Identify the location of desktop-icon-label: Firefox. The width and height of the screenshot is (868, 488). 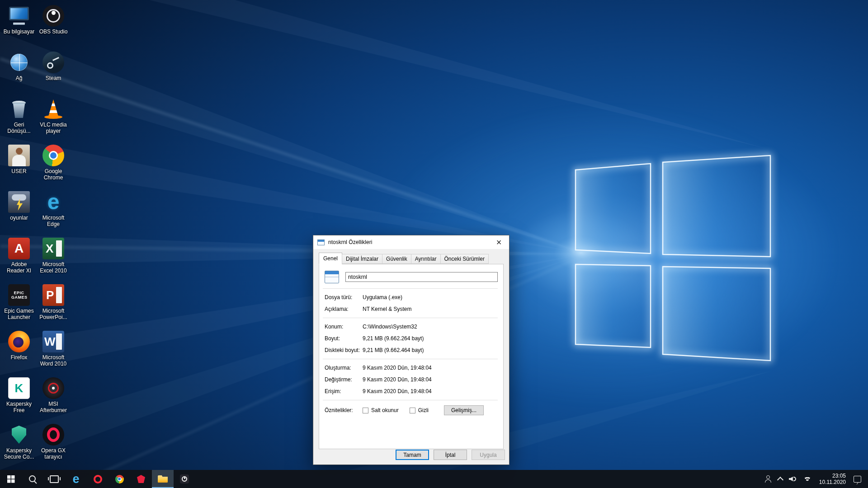
(19, 357).